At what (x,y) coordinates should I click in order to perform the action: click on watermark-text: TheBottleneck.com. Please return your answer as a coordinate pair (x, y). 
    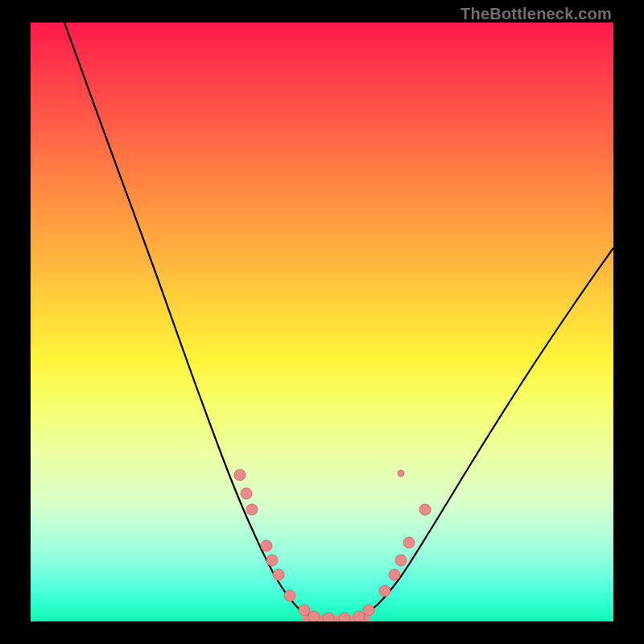
    Looking at the image, I should click on (536, 14).